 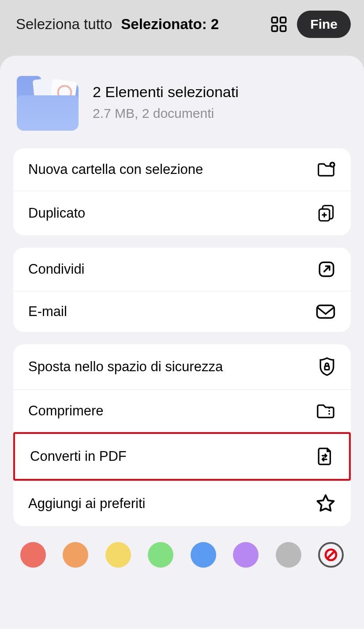 I want to click on new-folder-row: Nuova cartella con selezione, so click(x=182, y=169).